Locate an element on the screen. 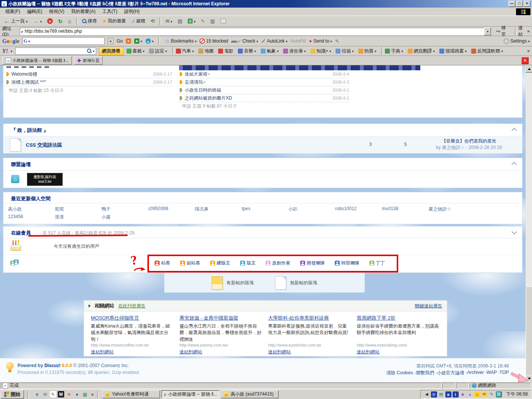 This screenshot has width=532, height=399. close-button: ✕ is located at coordinates (527, 4).